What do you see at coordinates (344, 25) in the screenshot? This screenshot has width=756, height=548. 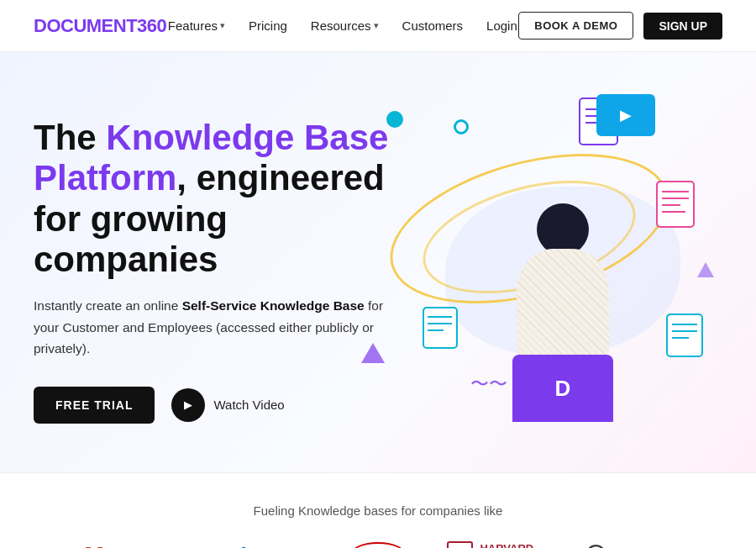 I see `nav-resources: Resources` at bounding box center [344, 25].